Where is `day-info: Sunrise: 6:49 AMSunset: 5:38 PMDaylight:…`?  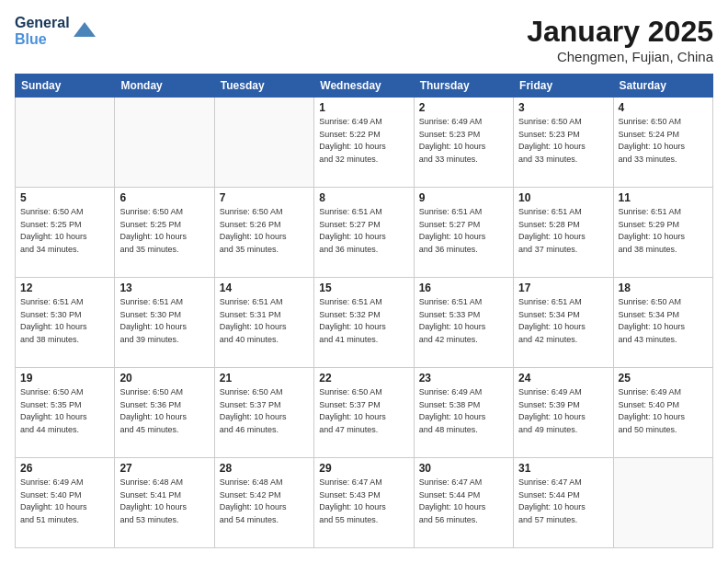 day-info: Sunrise: 6:49 AMSunset: 5:38 PMDaylight:… is located at coordinates (463, 411).